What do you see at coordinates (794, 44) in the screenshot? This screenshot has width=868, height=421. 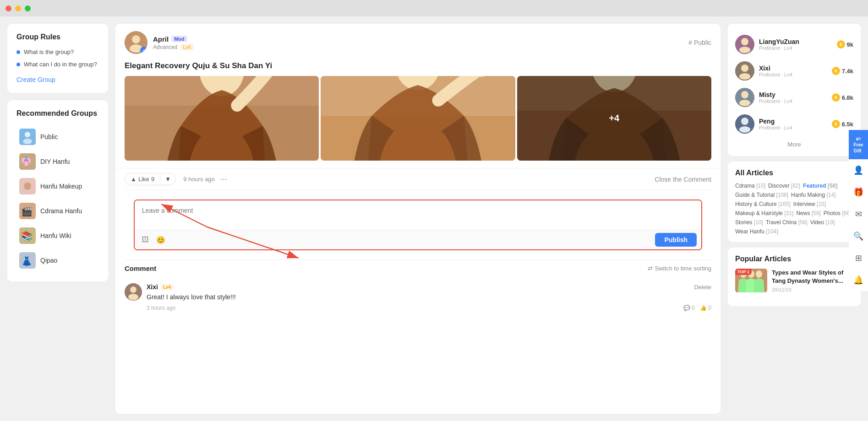 I see `rank-user-1: LiangYuZuan Proficient · Lv4 $ 9k` at bounding box center [794, 44].